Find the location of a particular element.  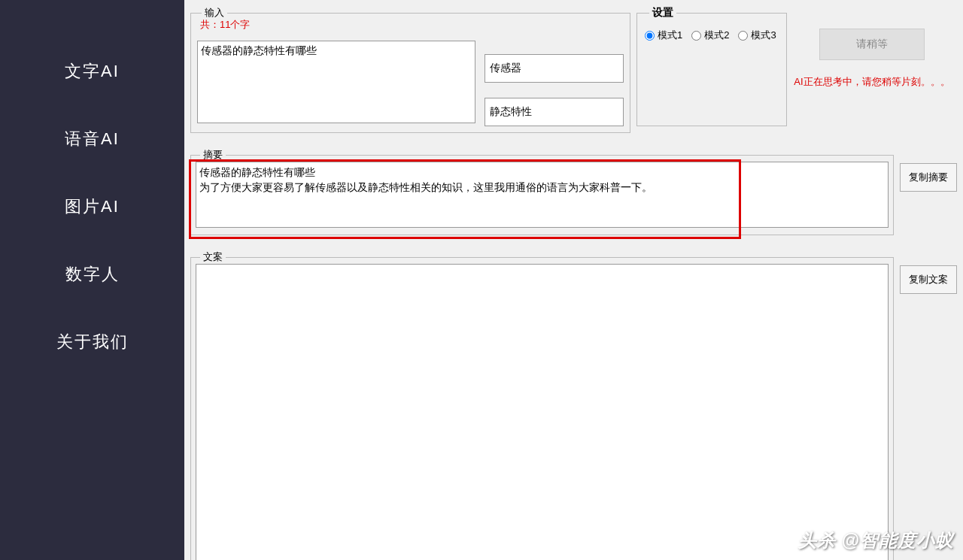

mode-radio-row: 模式1 模式2 模式3 is located at coordinates (712, 35).